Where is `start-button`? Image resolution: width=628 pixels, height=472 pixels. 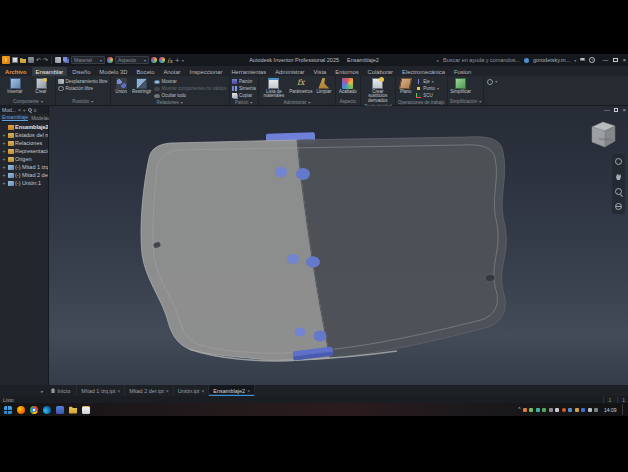
start-button is located at coordinates (8, 410).